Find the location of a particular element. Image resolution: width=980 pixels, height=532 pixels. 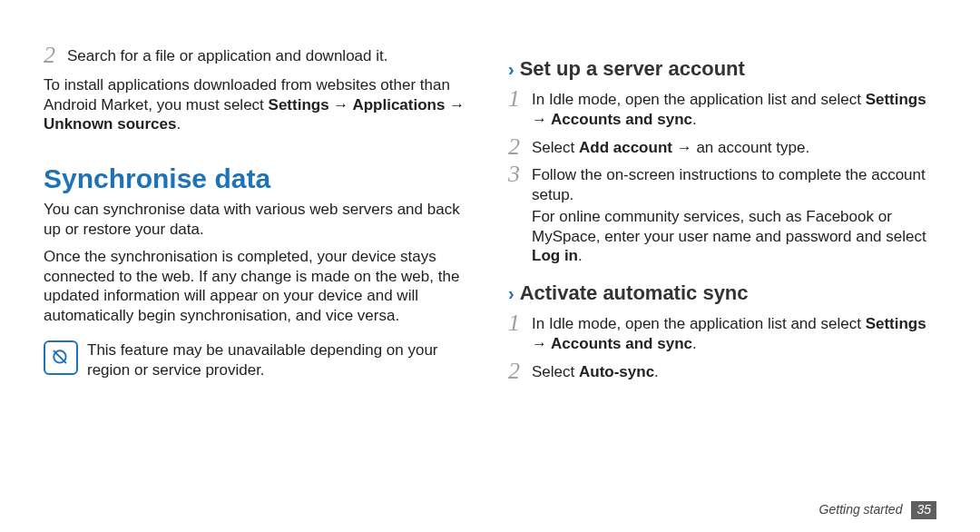

text-bold: Auto-sync is located at coordinates (617, 372).